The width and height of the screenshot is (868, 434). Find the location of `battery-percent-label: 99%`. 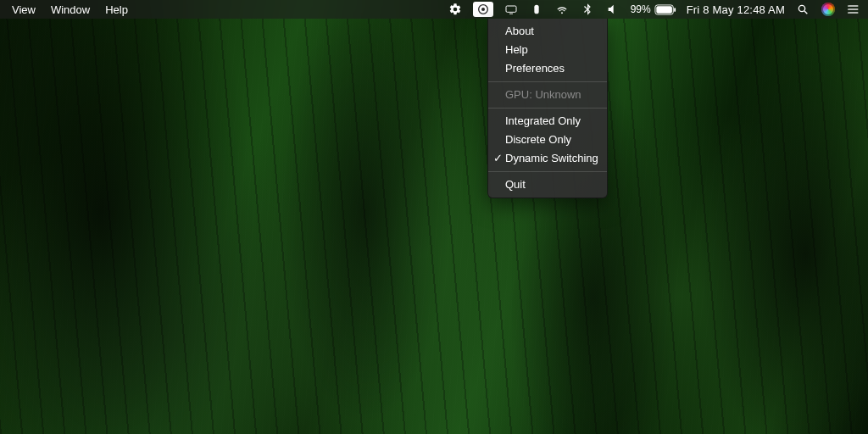

battery-percent-label: 99% is located at coordinates (641, 9).